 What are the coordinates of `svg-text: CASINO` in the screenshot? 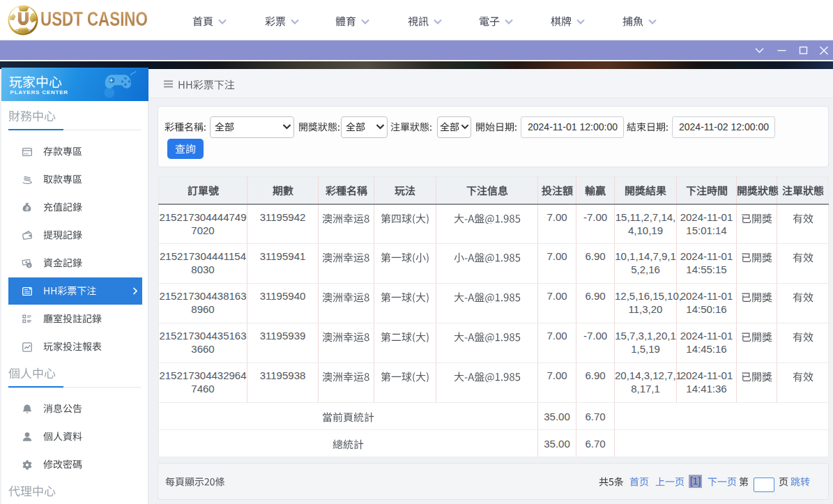 It's located at (23, 31).